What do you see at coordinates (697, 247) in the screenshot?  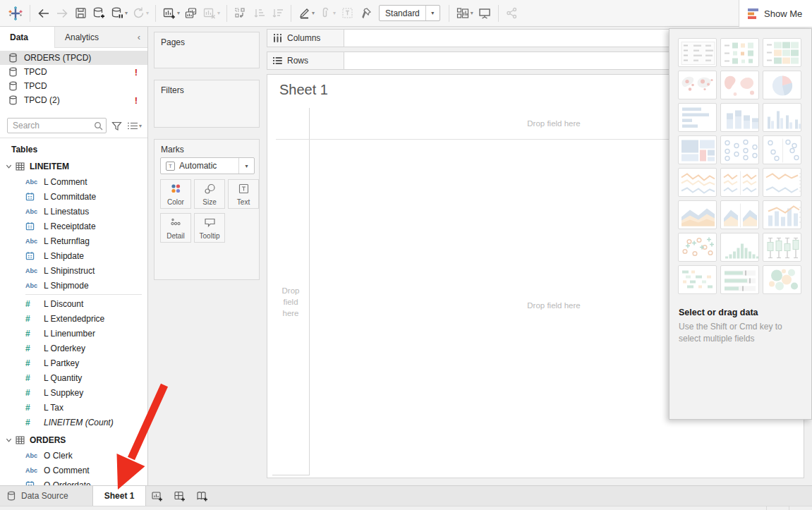 I see `show-me-scatter-plot-tile` at bounding box center [697, 247].